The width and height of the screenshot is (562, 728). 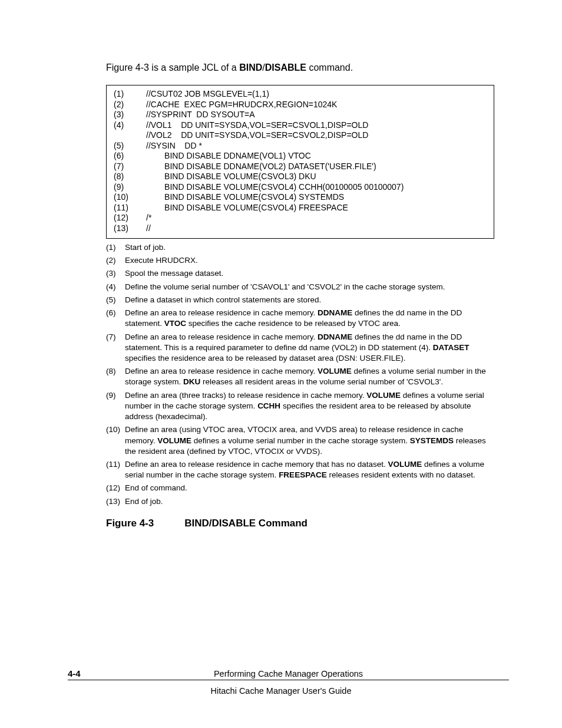 What do you see at coordinates (289, 674) in the screenshot?
I see `footer-line: 4-4 Performing Cache Manager Operations` at bounding box center [289, 674].